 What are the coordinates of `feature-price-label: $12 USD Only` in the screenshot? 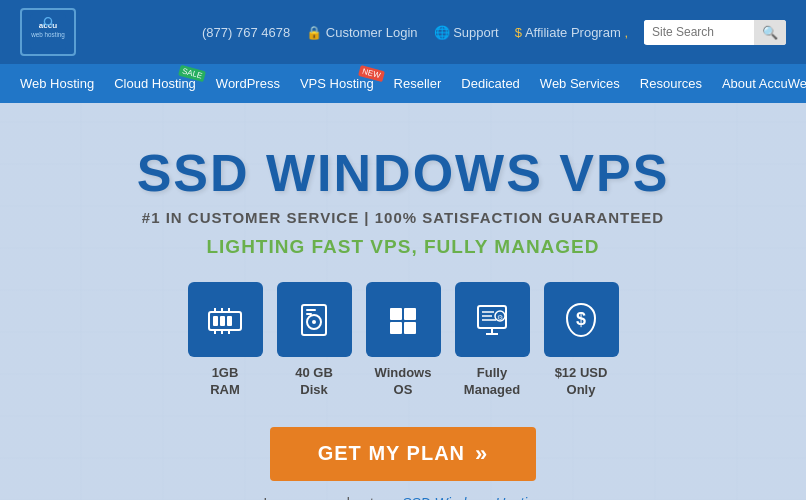 It's located at (582, 382).